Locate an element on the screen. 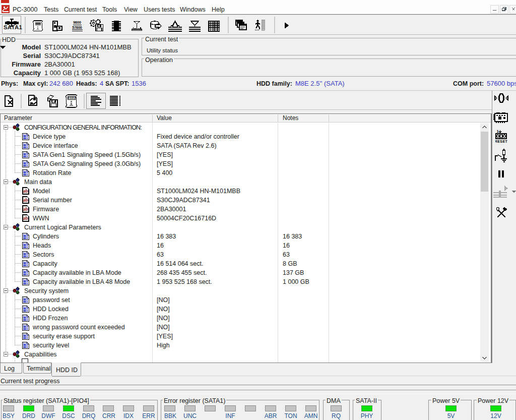  svg-text: 1 is located at coordinates (498, 131).